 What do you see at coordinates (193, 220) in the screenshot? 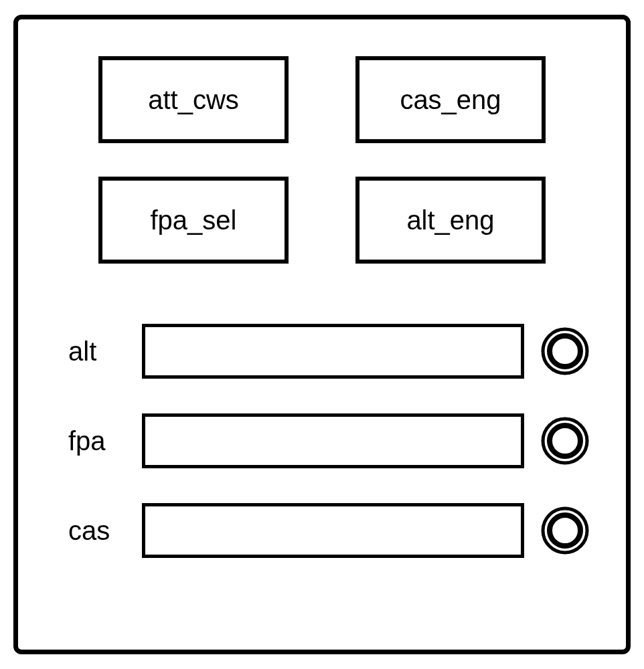
I see `fpa-sel-button: fpa_sel` at bounding box center [193, 220].